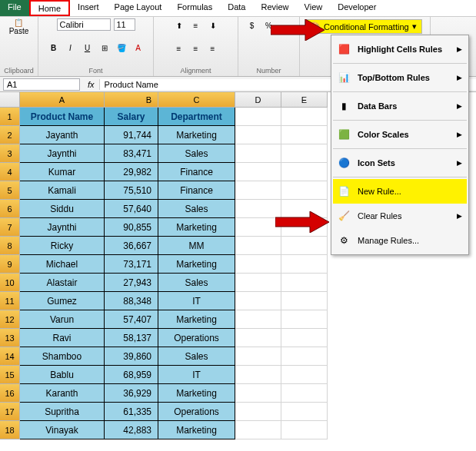 The image size is (476, 451). Describe the element at coordinates (197, 320) in the screenshot. I see `cell-C12: Marketing` at that location.